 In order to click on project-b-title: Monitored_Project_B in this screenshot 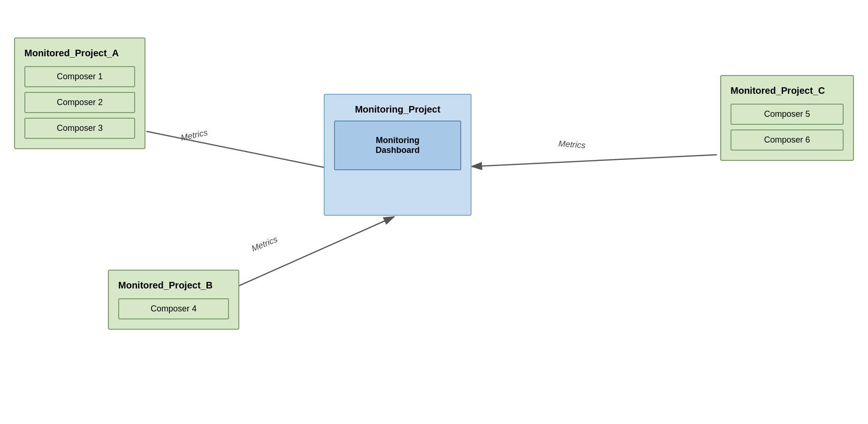, I will do `click(174, 285)`.